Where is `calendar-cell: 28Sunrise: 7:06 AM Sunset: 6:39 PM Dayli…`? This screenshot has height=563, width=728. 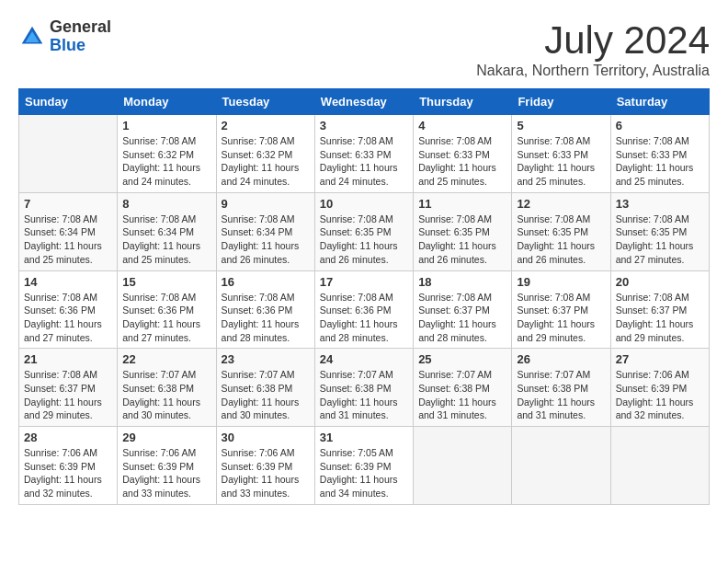 calendar-cell: 28Sunrise: 7:06 AM Sunset: 6:39 PM Dayli… is located at coordinates (68, 465).